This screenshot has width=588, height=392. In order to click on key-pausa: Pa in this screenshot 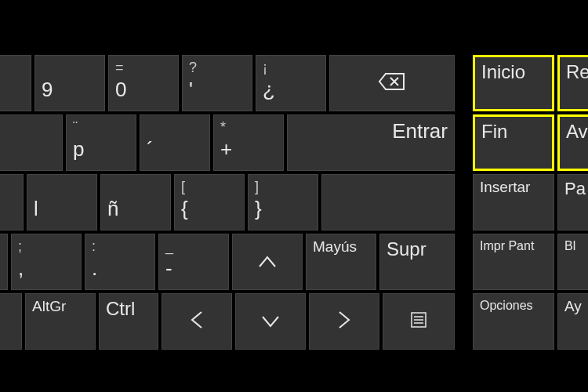, I will do `click(572, 202)`.